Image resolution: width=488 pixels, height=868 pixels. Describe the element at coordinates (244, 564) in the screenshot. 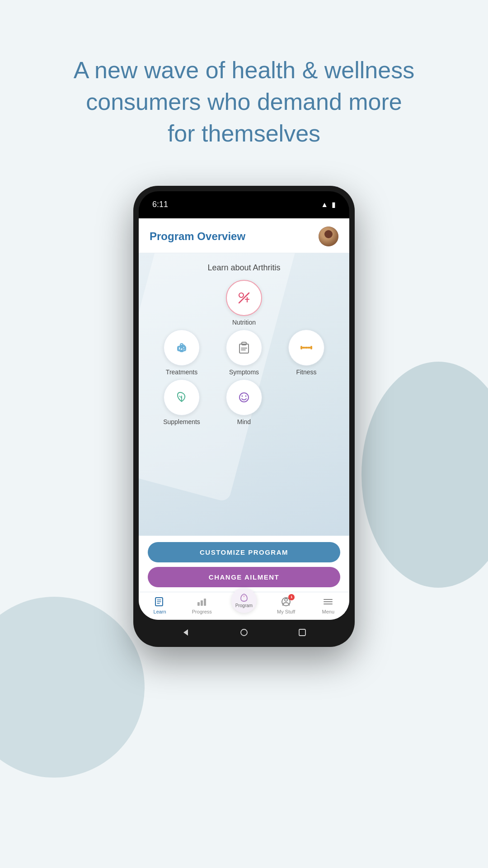

I see `buttons-area: CUSTOMIZE PROGRAM CHANGE AILMENT` at that location.